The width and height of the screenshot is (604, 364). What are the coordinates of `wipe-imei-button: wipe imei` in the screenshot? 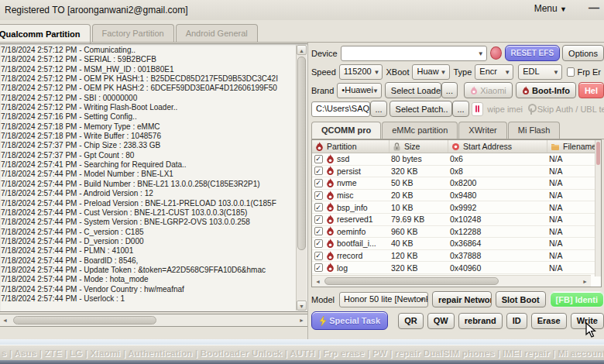 It's located at (505, 109).